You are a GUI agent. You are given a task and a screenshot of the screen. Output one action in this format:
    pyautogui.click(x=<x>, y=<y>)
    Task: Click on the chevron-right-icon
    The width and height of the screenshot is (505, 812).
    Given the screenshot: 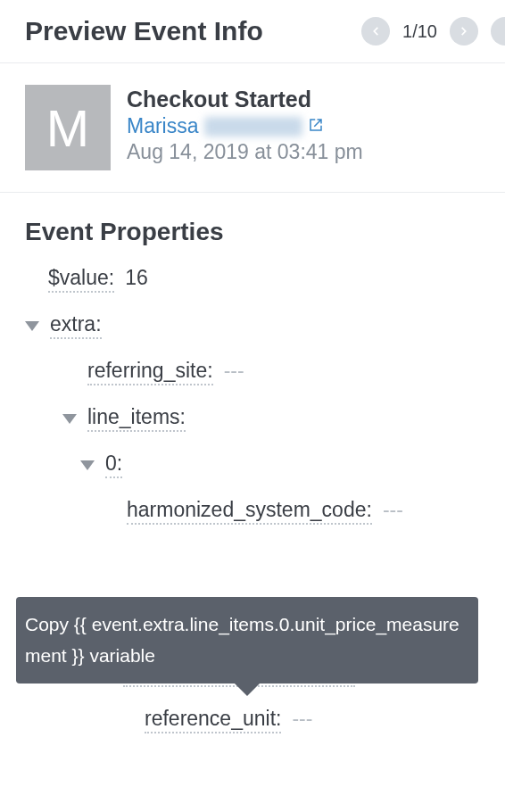 What is the action you would take?
    pyautogui.click(x=464, y=31)
    